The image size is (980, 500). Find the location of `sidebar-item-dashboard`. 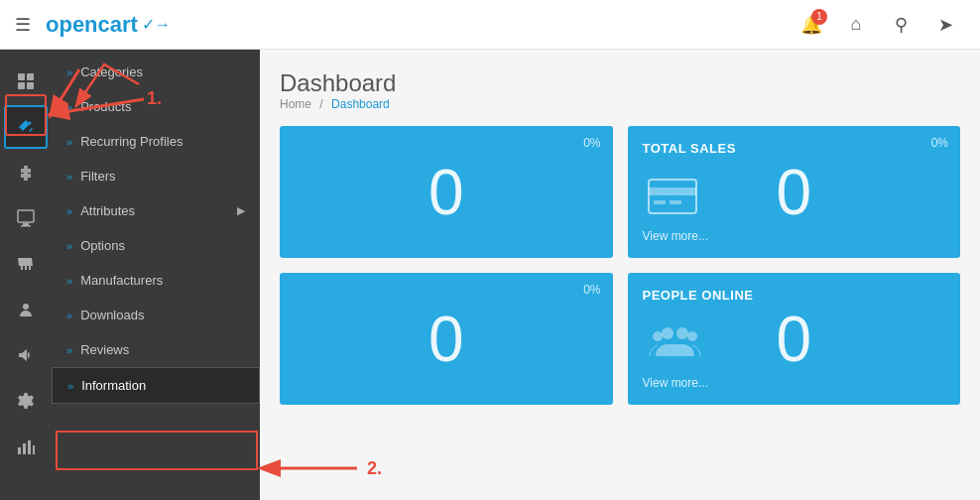

sidebar-item-dashboard is located at coordinates (26, 81).